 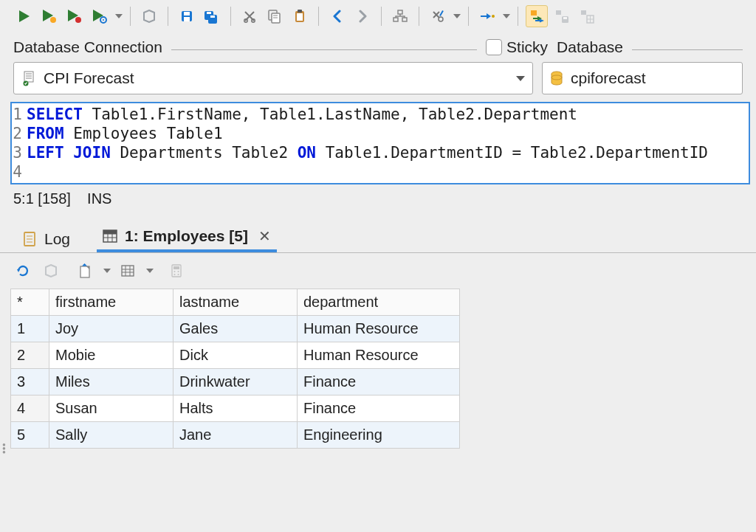 What do you see at coordinates (587, 16) in the screenshot?
I see `export-table-button` at bounding box center [587, 16].